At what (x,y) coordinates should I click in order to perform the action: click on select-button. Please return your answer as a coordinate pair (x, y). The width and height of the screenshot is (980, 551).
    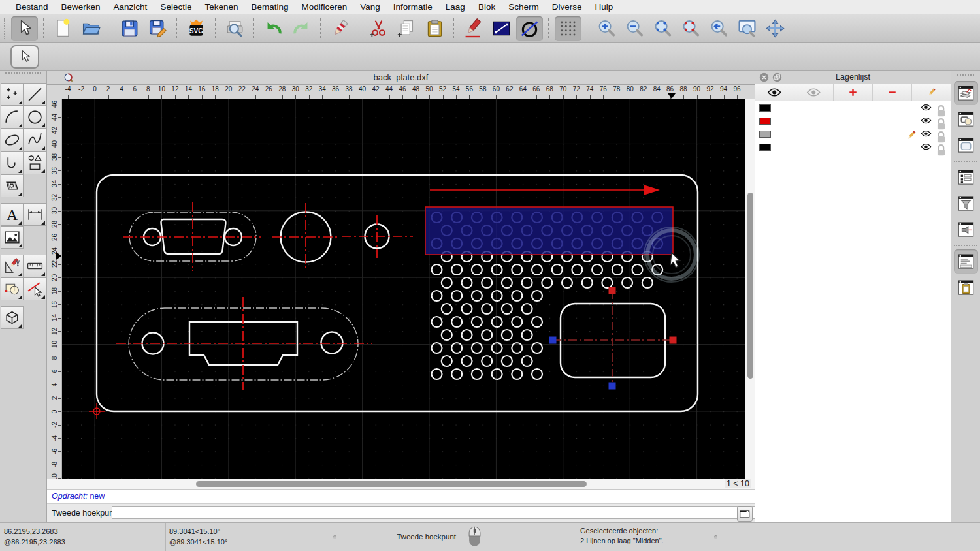
    Looking at the image, I should click on (25, 29).